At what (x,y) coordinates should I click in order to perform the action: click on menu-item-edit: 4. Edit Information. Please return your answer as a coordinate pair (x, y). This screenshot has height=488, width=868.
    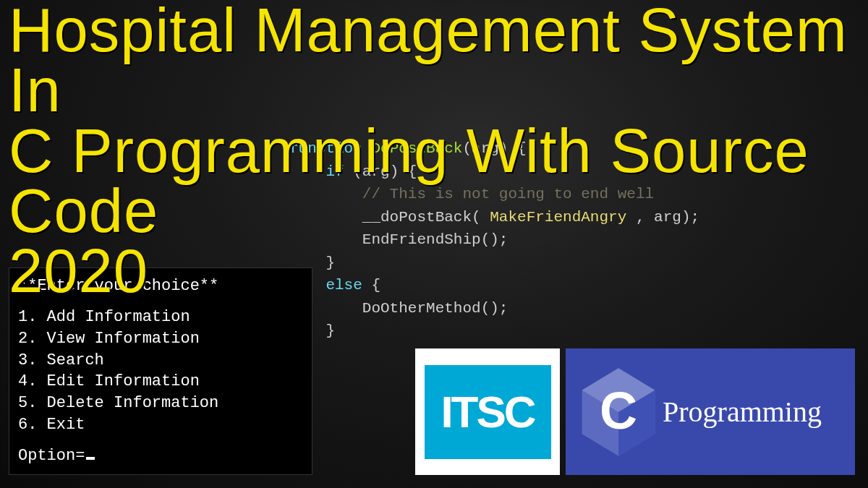
    Looking at the image, I should click on (161, 382).